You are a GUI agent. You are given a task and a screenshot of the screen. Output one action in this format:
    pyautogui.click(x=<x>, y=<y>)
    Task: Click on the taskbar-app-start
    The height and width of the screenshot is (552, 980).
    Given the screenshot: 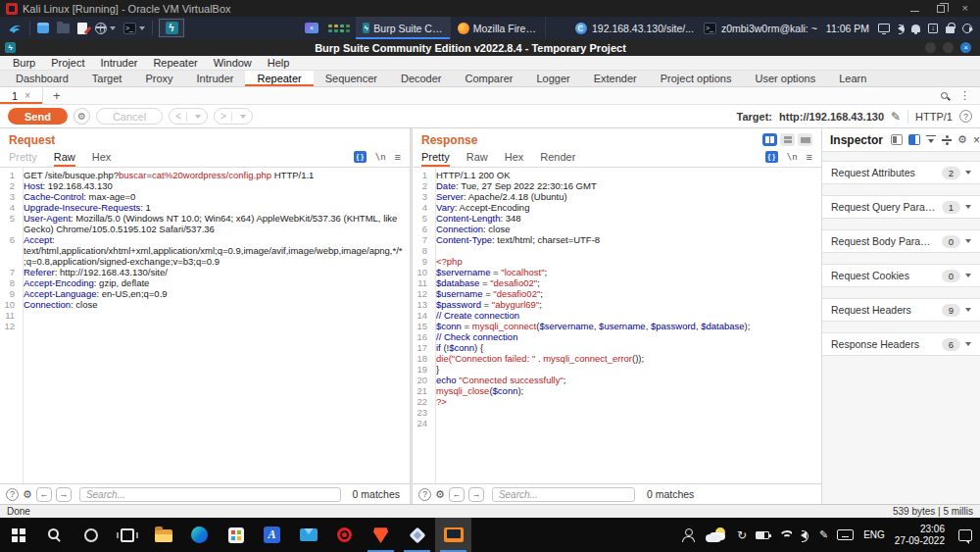 What is the action you would take?
    pyautogui.click(x=18, y=535)
    